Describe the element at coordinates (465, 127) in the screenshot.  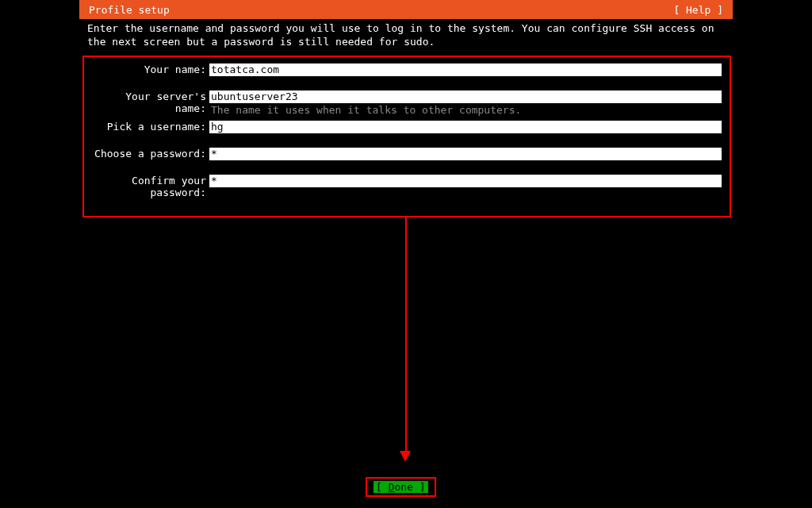
I see `username-input: hg` at that location.